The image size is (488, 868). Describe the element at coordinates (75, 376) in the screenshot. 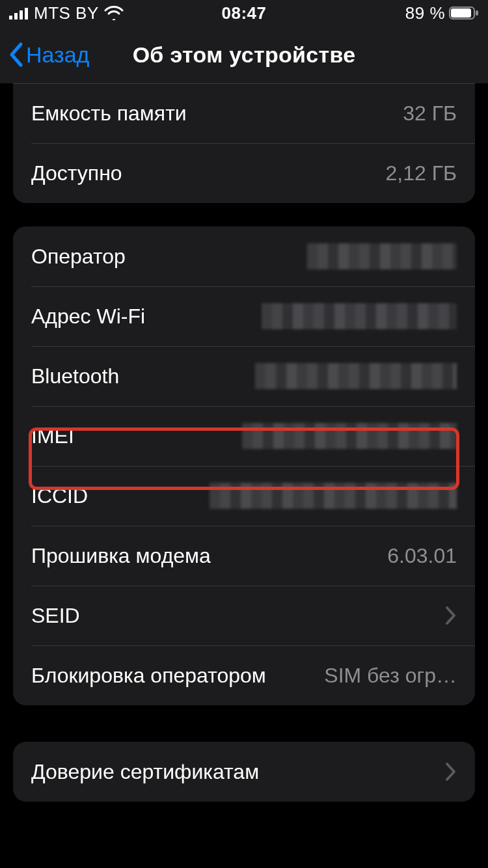

I see `row-label: Bluetooth` at that location.